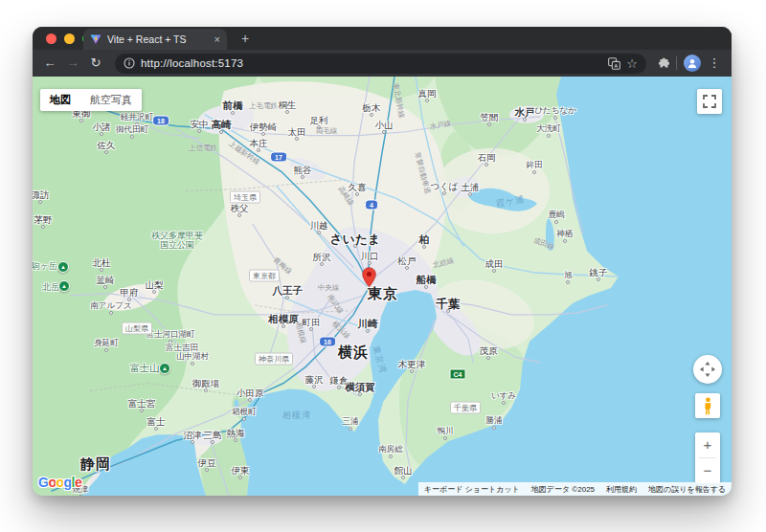 The width and height of the screenshot is (766, 532). What do you see at coordinates (382, 63) in the screenshot?
I see `browser-toolbar: ← → ↻ http://localhost:5173 ☆` at bounding box center [382, 63].